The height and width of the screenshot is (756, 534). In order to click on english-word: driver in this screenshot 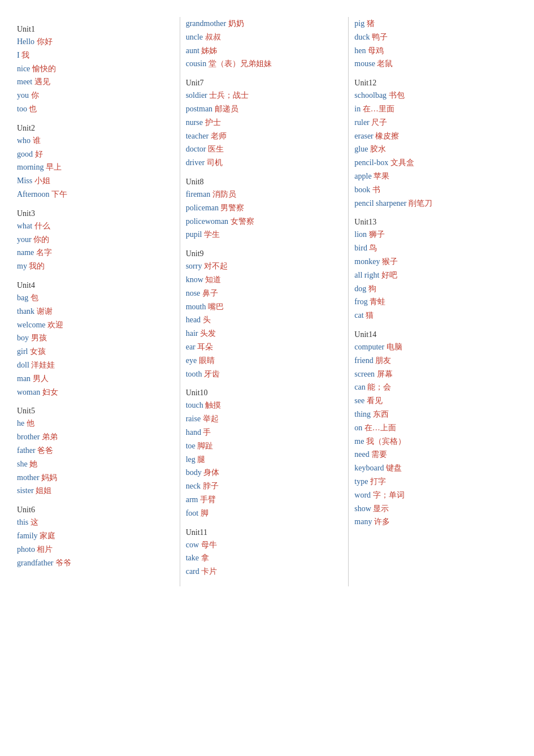, I will do `click(196, 163)`.